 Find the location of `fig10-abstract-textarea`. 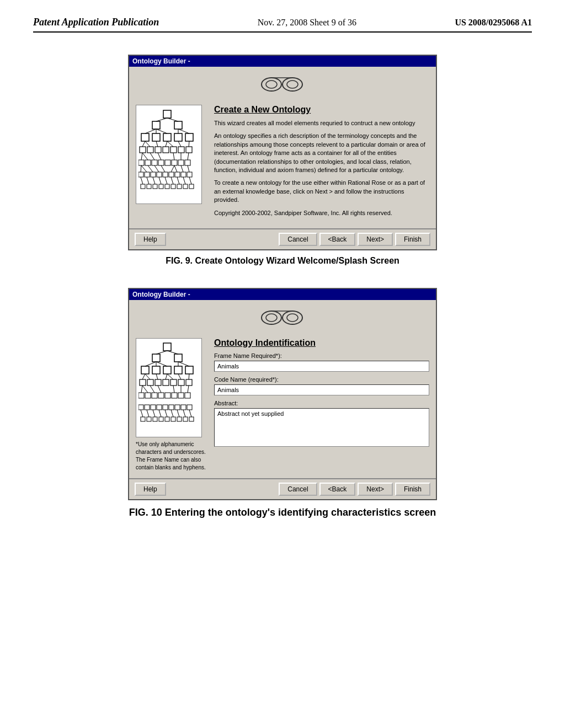

fig10-abstract-textarea is located at coordinates (322, 427).